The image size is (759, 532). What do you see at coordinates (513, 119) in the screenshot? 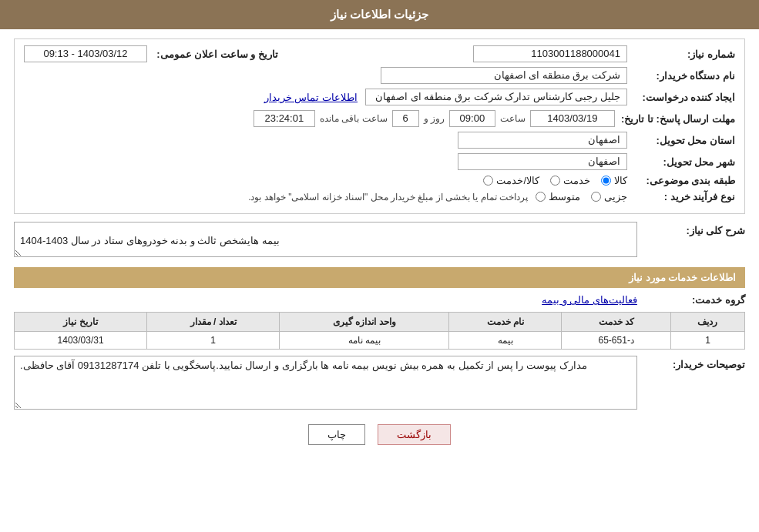
I see `response-time-label: ساعت` at bounding box center [513, 119].